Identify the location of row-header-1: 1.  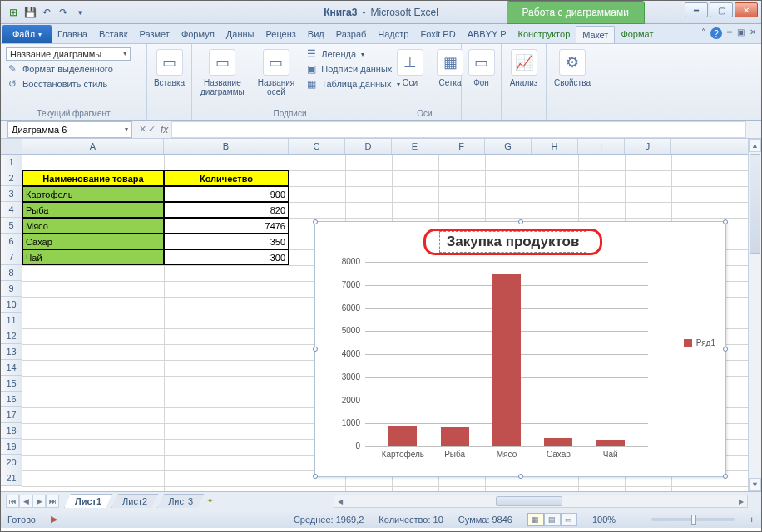
(12, 163).